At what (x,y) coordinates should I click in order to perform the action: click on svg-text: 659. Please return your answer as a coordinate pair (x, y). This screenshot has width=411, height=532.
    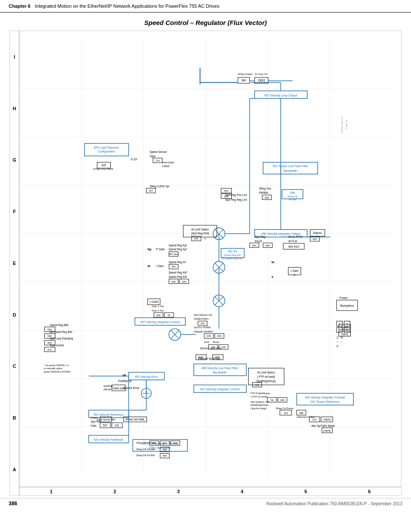
    Looking at the image, I should click on (267, 198).